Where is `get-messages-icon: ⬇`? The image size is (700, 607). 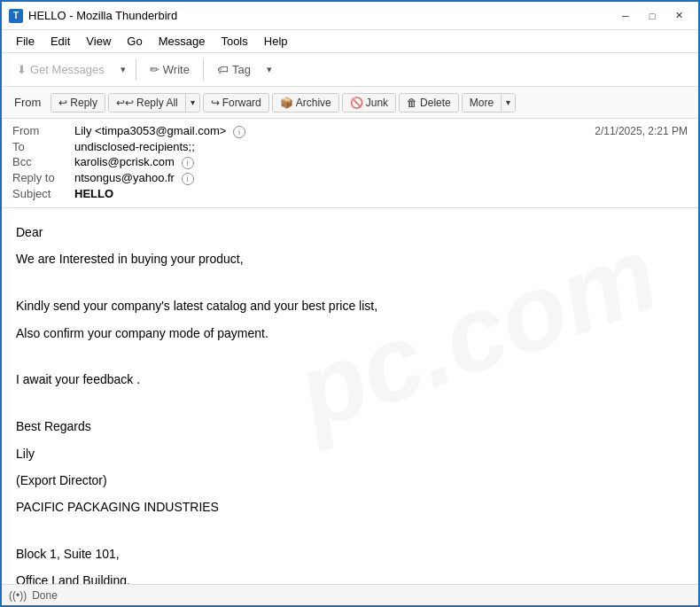 get-messages-icon: ⬇ is located at coordinates (21, 69).